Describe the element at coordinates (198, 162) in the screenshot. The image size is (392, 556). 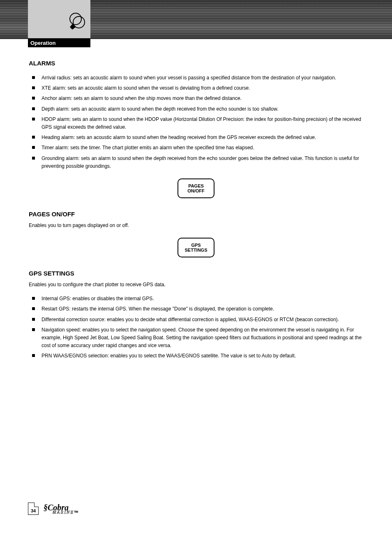
I see `list-item: Grounding alarm: sets an alarm to sound …` at that location.